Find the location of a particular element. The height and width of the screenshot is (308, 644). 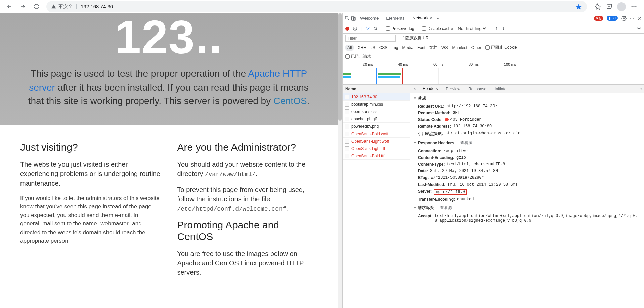

request-row: OpenSans-Light.ttf is located at coordinates (376, 149).